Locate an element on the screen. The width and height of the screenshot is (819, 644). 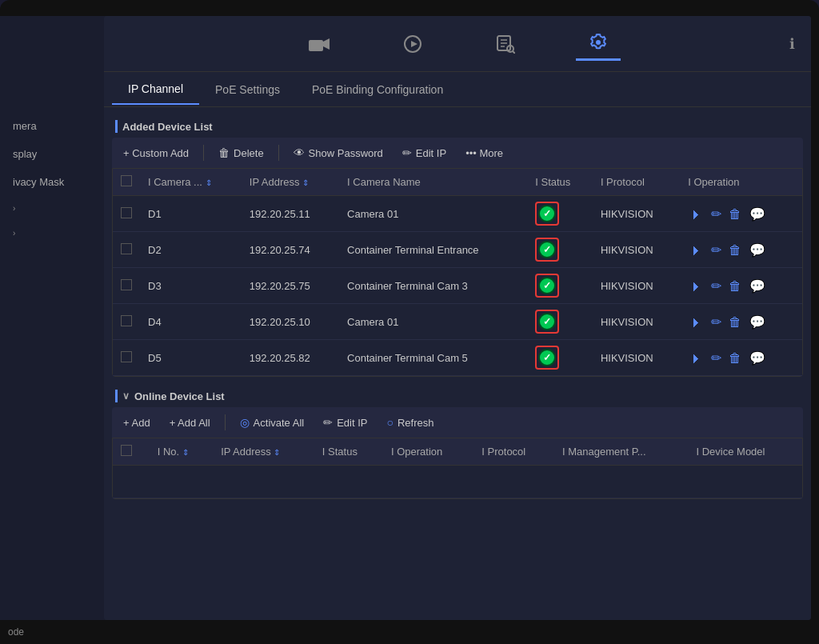
th-device-model: I Device Model is located at coordinates (745, 452).